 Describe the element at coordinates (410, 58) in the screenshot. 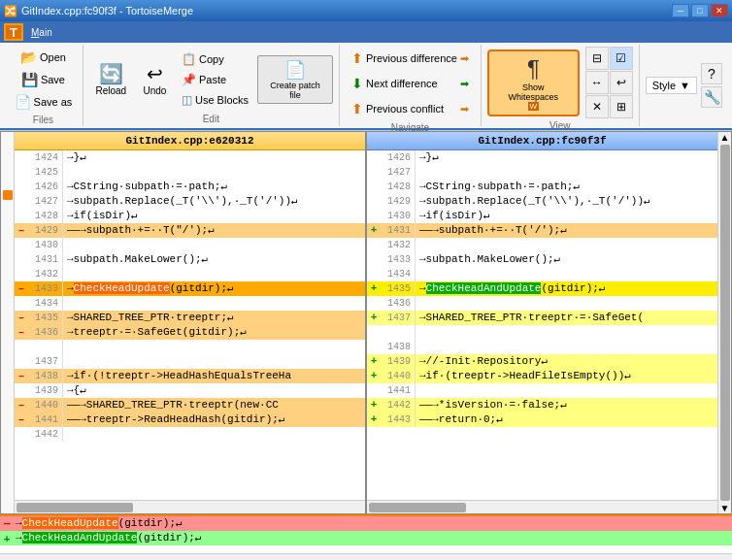

I see `prev-diff-button: ⬆ Previous difference ➡` at that location.